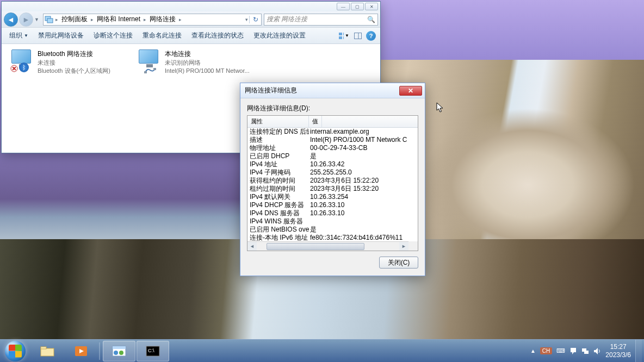 This screenshot has width=644, height=362. What do you see at coordinates (11, 20) in the screenshot?
I see `back-button: ◄` at bounding box center [11, 20].